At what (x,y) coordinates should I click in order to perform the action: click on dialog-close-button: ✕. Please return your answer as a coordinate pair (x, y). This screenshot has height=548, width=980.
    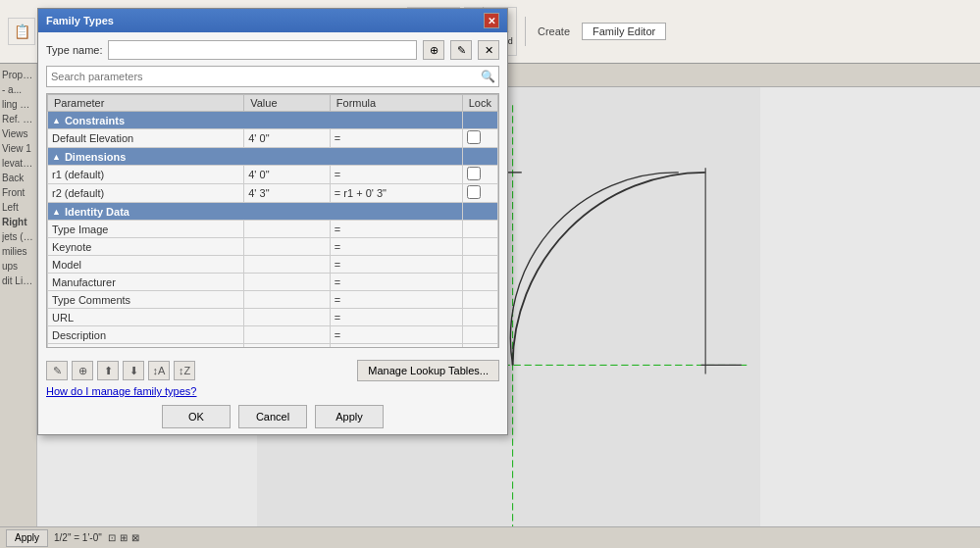
    Looking at the image, I should click on (491, 21).